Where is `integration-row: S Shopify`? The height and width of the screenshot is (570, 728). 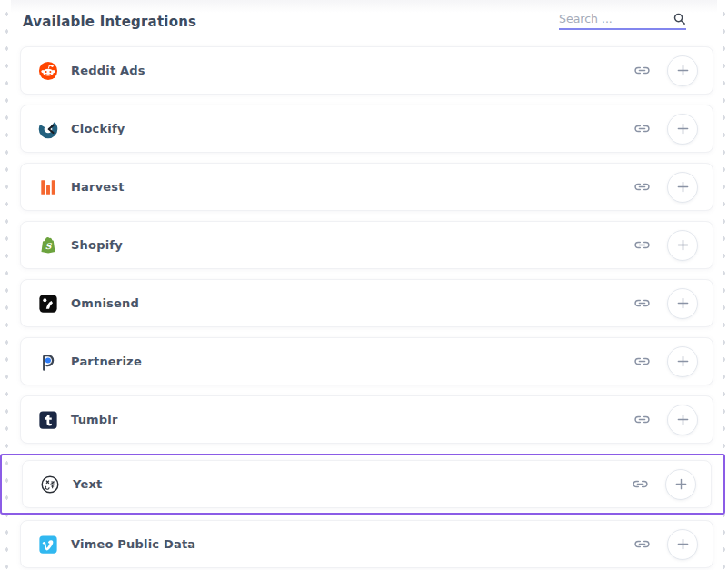 integration-row: S Shopify is located at coordinates (367, 245).